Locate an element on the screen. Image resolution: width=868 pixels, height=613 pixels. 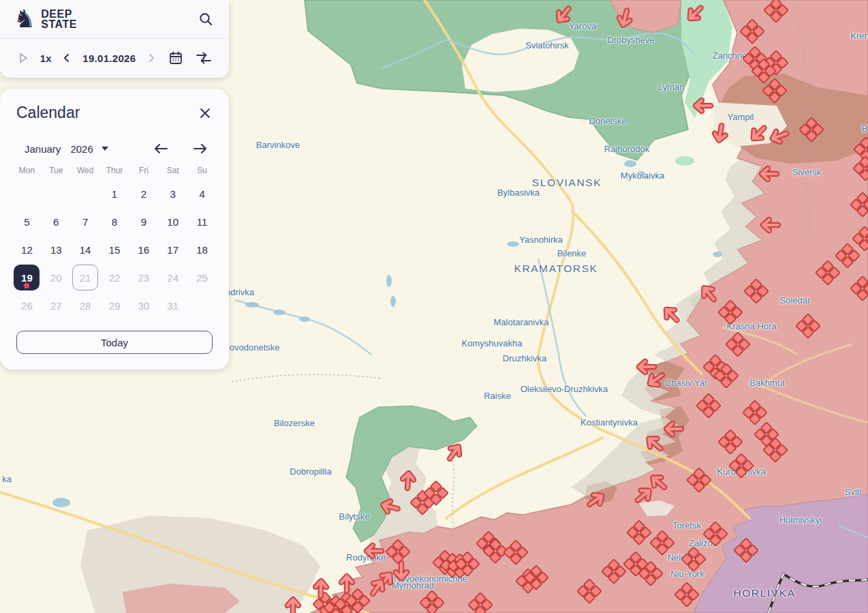
weekday-label: Thur is located at coordinates (114, 170).